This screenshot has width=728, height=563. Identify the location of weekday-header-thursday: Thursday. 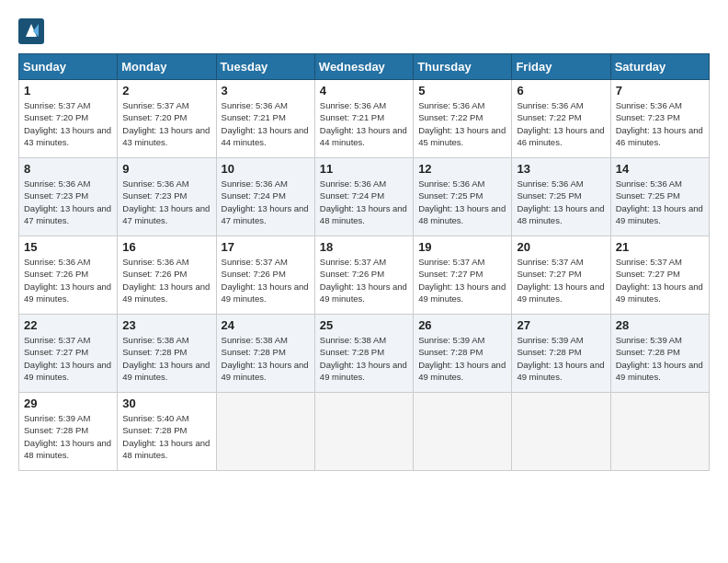
(463, 67).